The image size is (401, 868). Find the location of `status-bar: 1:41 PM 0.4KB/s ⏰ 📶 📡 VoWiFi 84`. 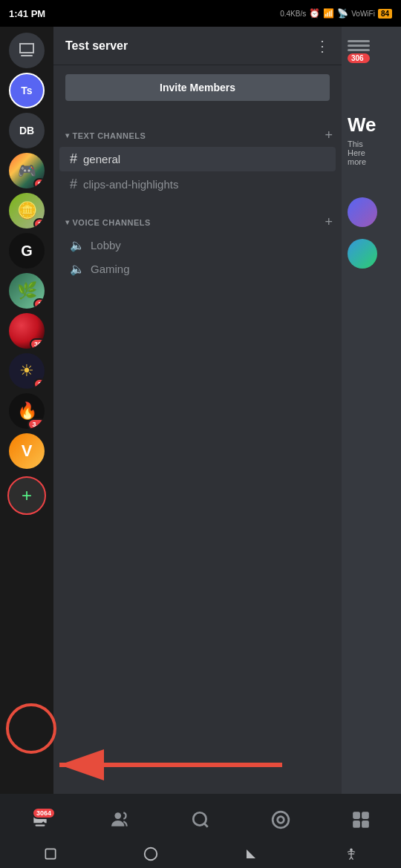

status-bar: 1:41 PM 0.4KB/s ⏰ 📶 📡 VoWiFi 84 is located at coordinates (200, 13).